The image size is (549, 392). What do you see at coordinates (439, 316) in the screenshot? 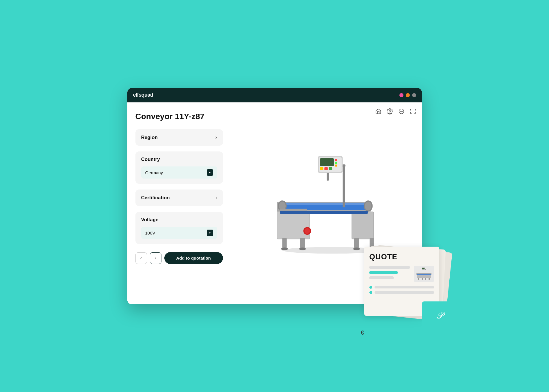
I see `signature-card: 𝒫` at bounding box center [439, 316].